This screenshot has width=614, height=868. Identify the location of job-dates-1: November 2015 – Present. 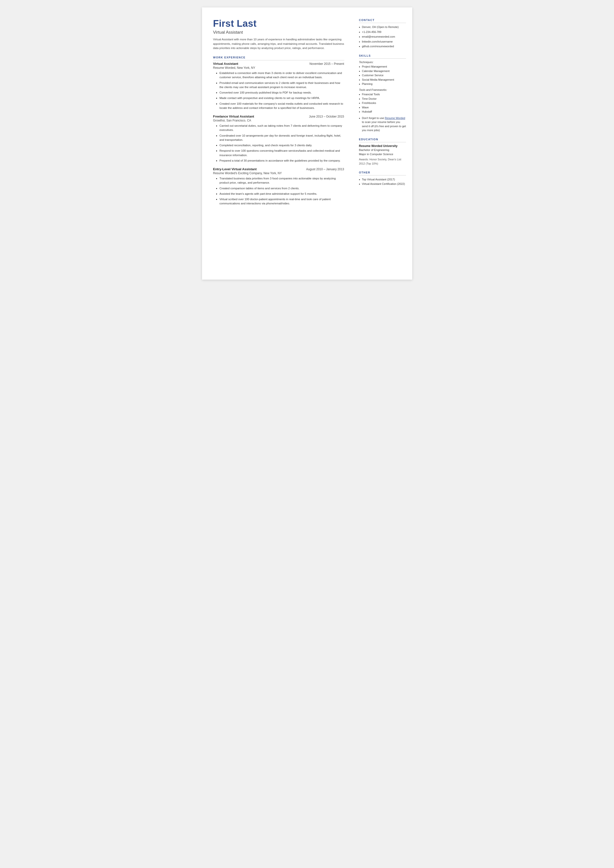
(327, 64).